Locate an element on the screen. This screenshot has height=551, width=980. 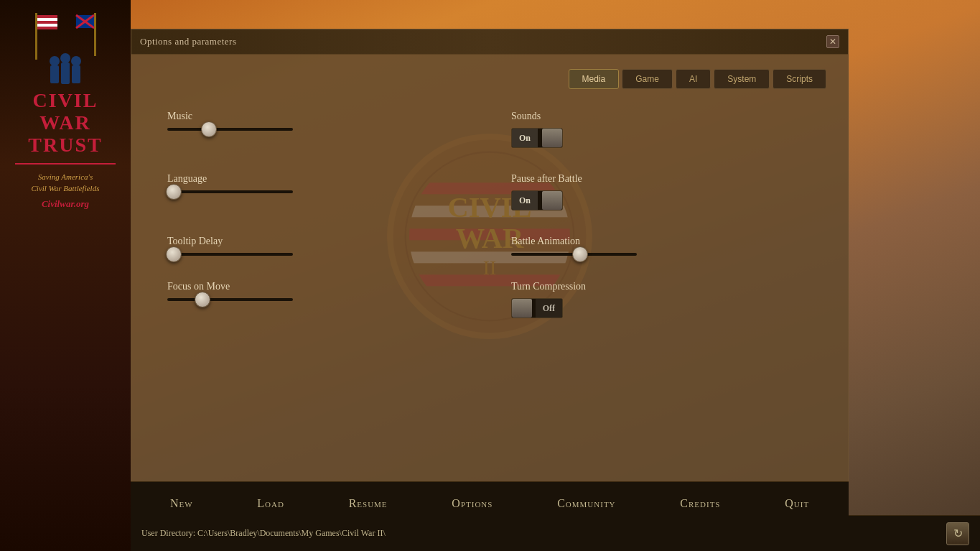
battle-animation-control is located at coordinates (662, 254).